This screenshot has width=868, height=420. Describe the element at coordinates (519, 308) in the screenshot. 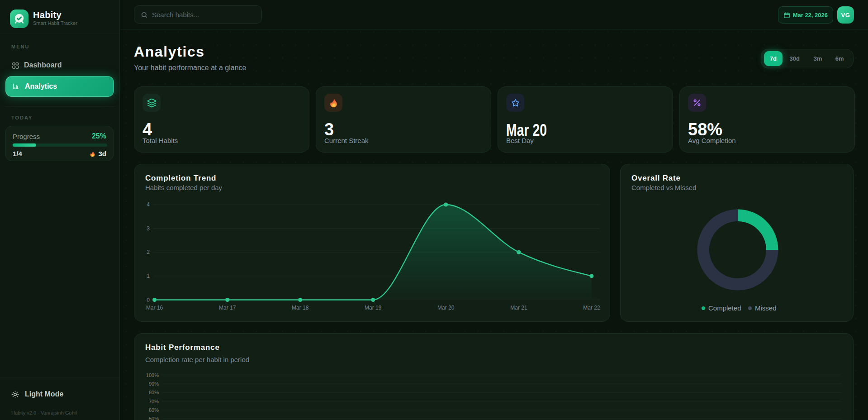

I see `svg-text: Mar 21` at that location.